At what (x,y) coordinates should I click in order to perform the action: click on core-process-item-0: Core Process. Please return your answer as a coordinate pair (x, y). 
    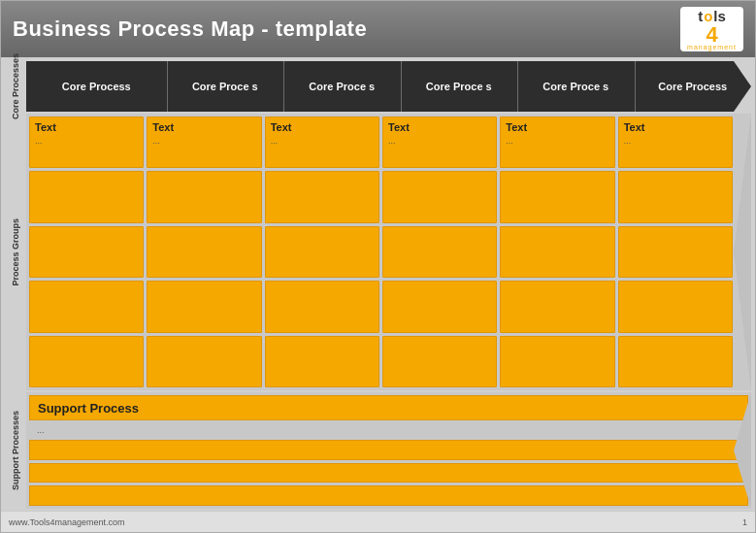
    Looking at the image, I should click on (97, 86).